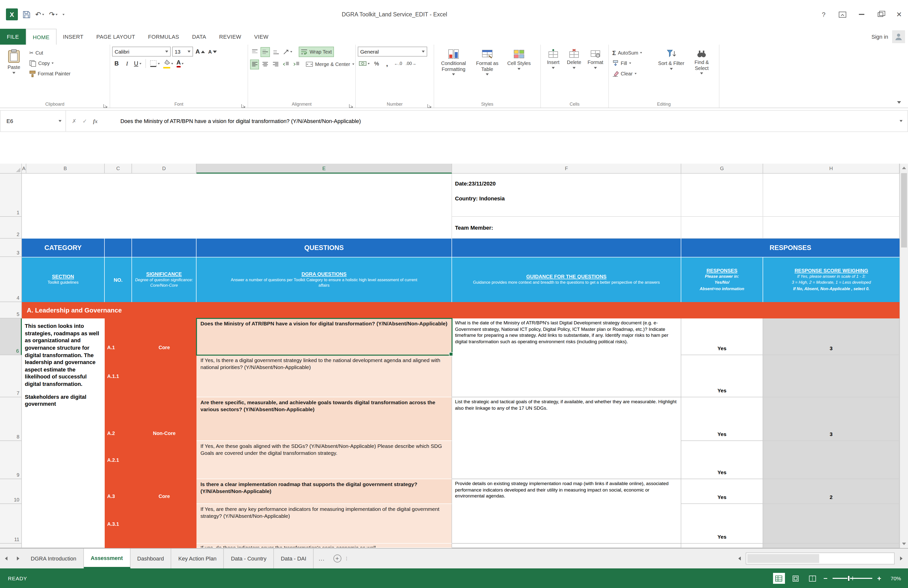  Describe the element at coordinates (200, 51) in the screenshot. I see `increase-font-button: A` at that location.